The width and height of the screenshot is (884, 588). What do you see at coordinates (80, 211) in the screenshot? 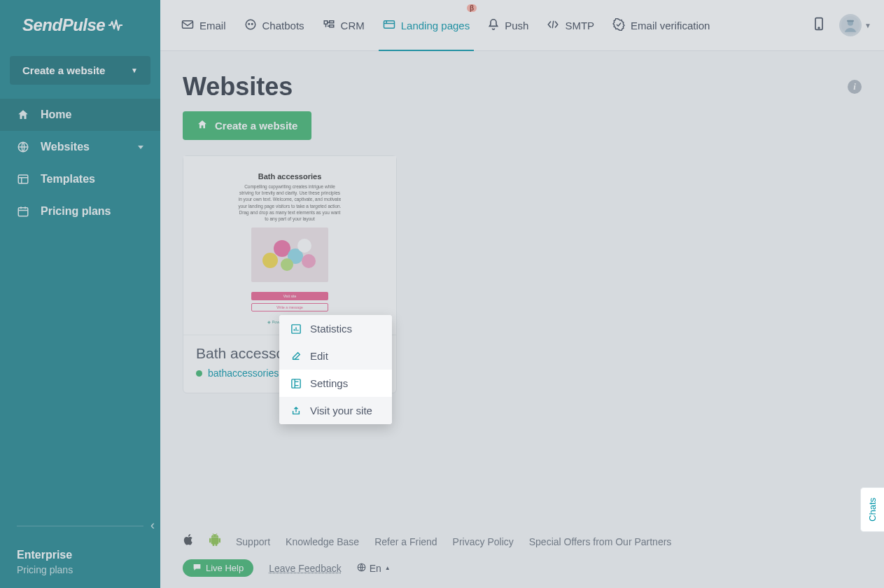
I see `sidebar-item-pricing: Pricing plans` at bounding box center [80, 211].